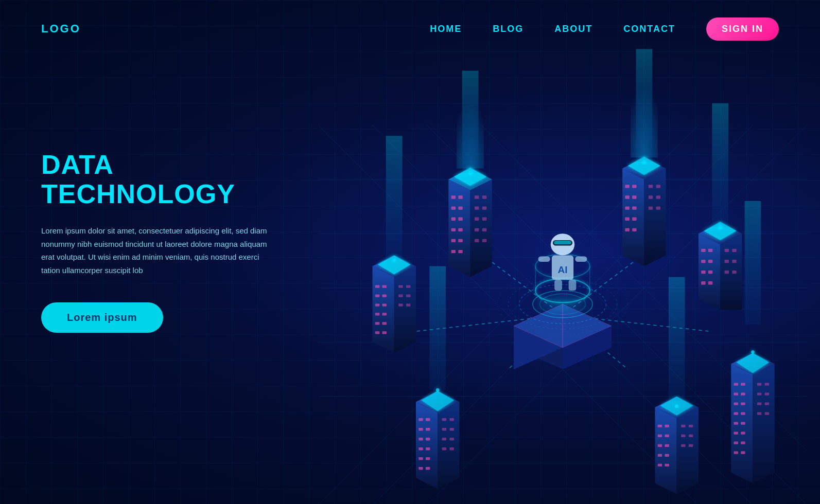  Describe the element at coordinates (446, 29) in the screenshot. I see `nav-home: HOME` at that location.